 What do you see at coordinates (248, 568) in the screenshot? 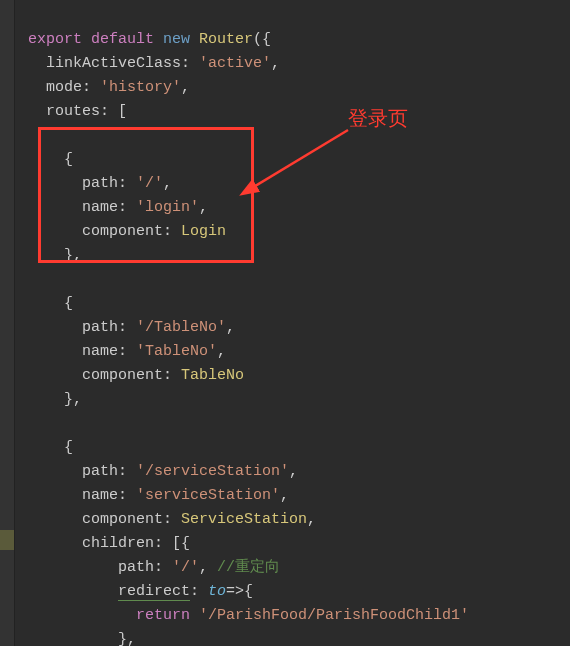
I see `comment-redirect: //重定向` at bounding box center [248, 568].